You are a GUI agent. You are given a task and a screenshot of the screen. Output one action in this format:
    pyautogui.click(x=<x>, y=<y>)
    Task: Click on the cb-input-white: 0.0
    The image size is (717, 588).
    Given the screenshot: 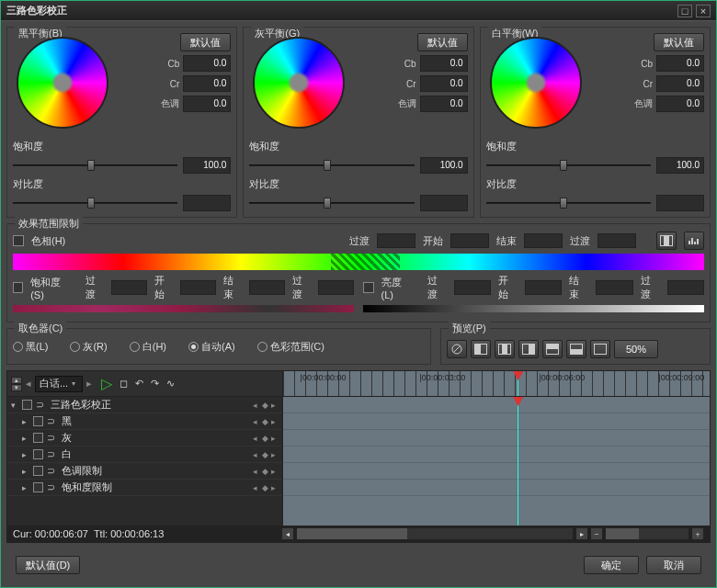 What is the action you would take?
    pyautogui.click(x=680, y=63)
    